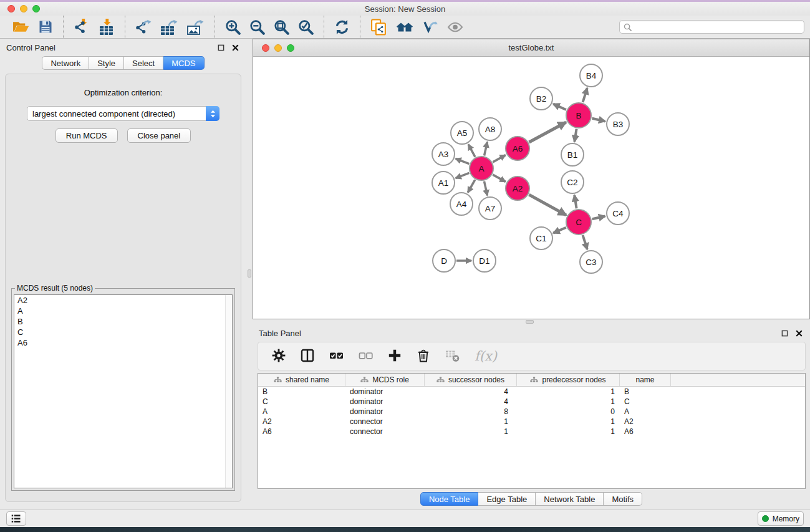 This screenshot has height=532, width=810. What do you see at coordinates (481, 168) in the screenshot?
I see `graph-node-A: A` at bounding box center [481, 168].